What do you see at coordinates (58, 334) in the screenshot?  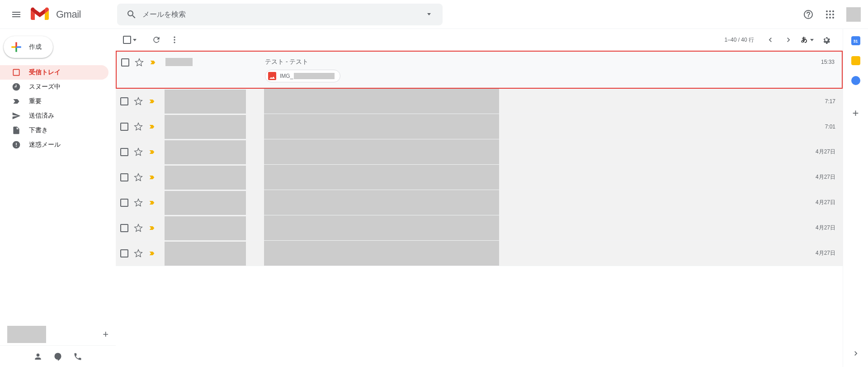 I see `hangouts-profile: +` at bounding box center [58, 334].